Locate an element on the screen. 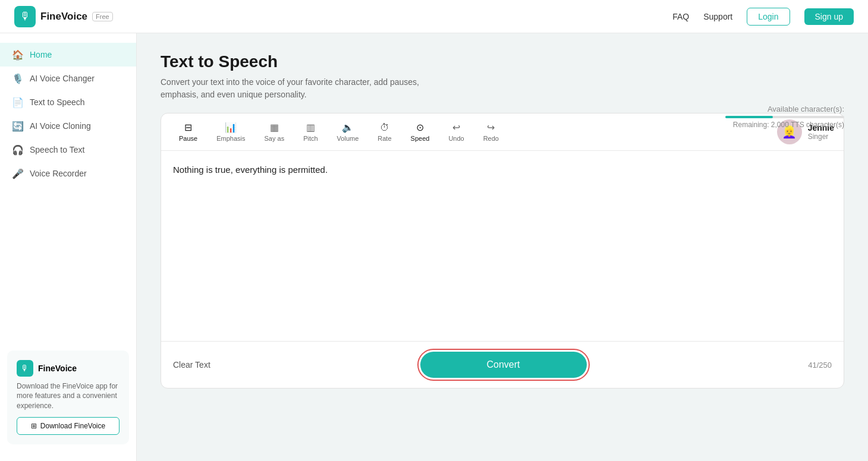 The height and width of the screenshot is (461, 868). chars-section: Available character(s): Remaining: 2,000… is located at coordinates (785, 116).